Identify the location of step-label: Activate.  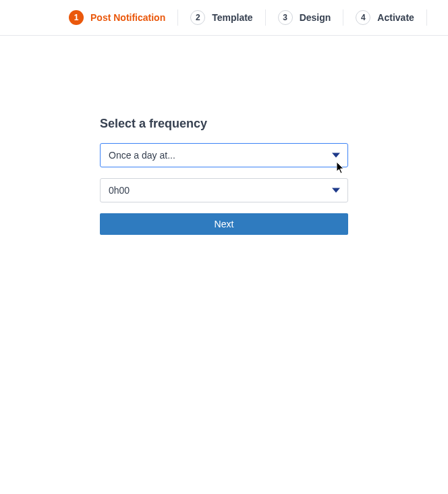
(395, 18).